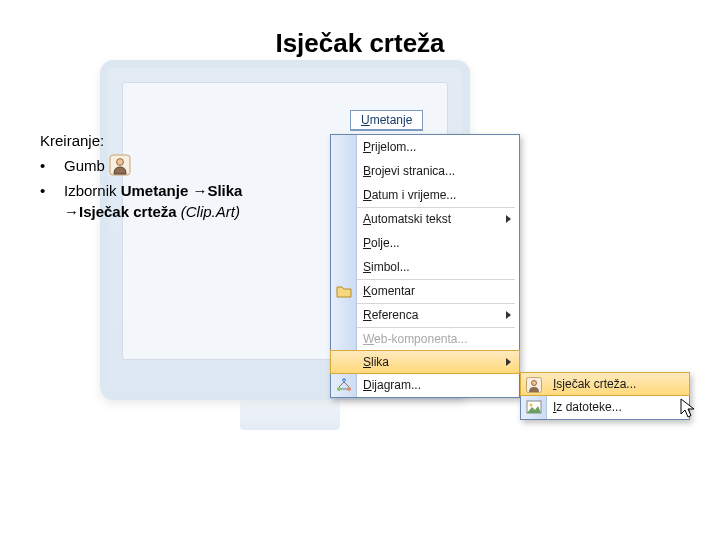 This screenshot has height=540, width=720. Describe the element at coordinates (392, 385) in the screenshot. I see `menu-item-label: Dijagram...` at that location.